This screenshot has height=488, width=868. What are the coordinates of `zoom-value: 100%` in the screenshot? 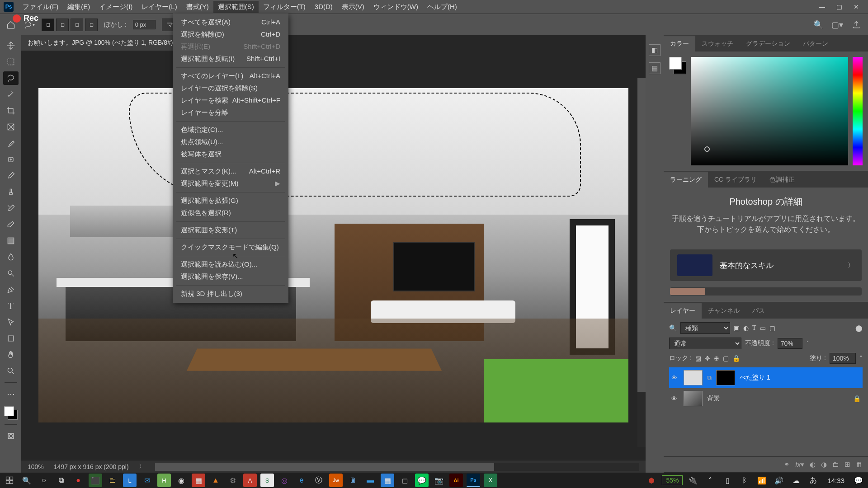 It's located at (36, 467).